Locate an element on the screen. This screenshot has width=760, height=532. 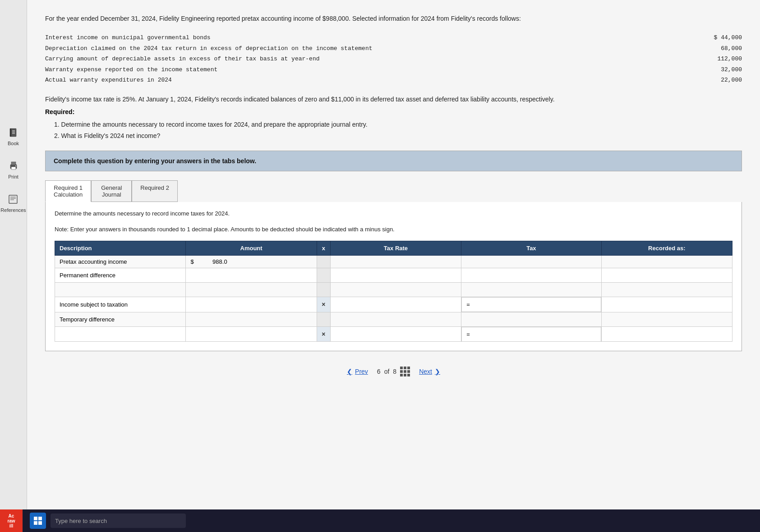
table-row is located at coordinates (394, 289).